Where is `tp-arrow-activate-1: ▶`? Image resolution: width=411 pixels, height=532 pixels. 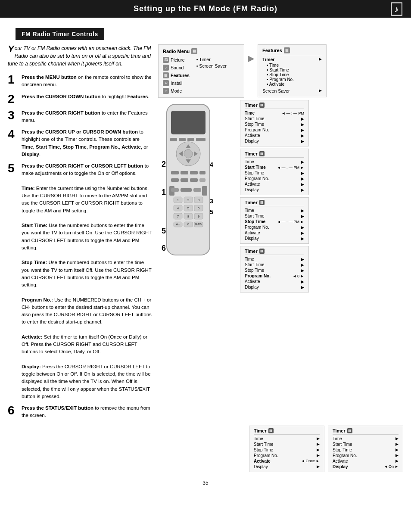 tp-arrow-activate-1: ▶ is located at coordinates (302, 136).